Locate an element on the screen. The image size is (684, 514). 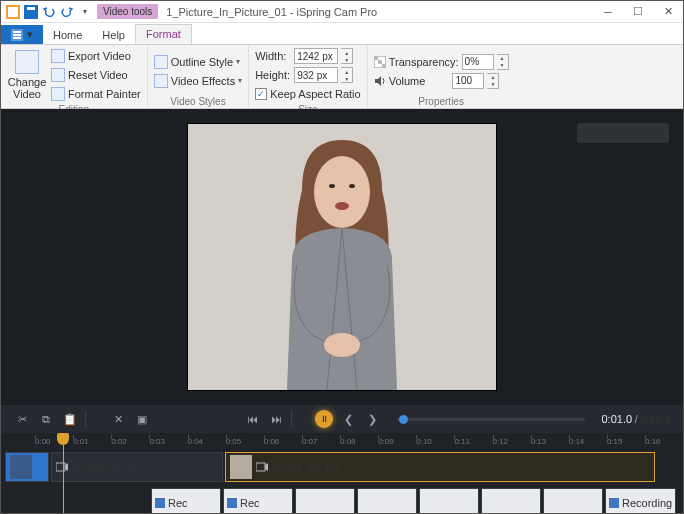
volume-spinner: ▲▼ is located at coordinates (493, 81).